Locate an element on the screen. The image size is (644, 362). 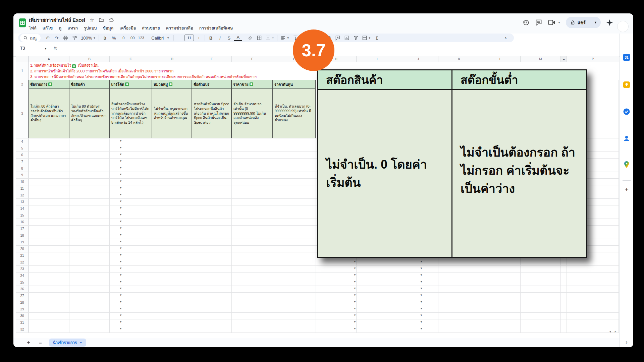
scroll-left-icon: ◂ is located at coordinates (610, 331).